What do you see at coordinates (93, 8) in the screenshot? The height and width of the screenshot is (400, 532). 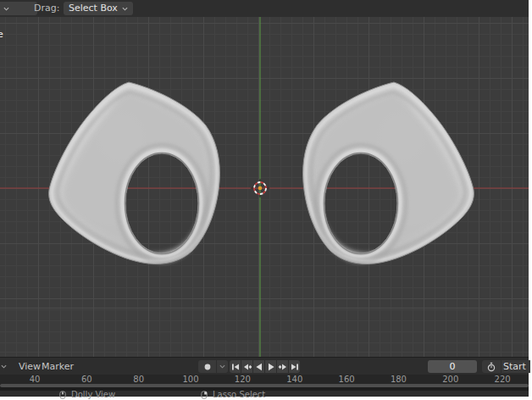 I see `select-mode-value: Select Box` at bounding box center [93, 8].